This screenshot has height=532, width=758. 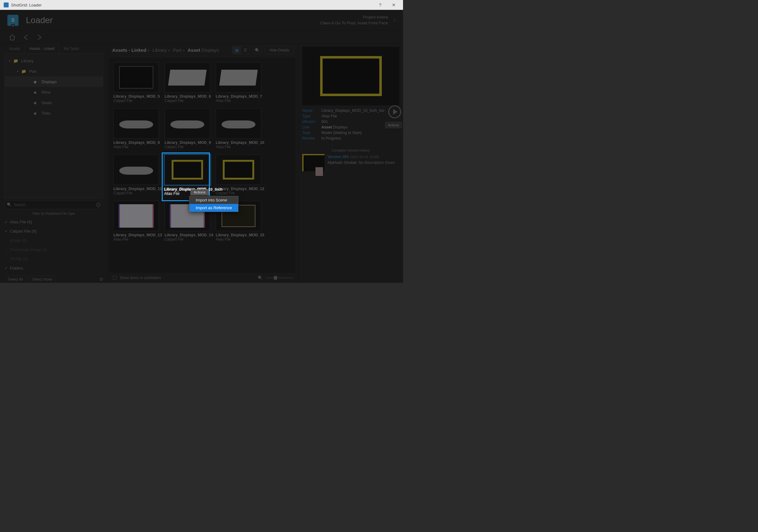 What do you see at coordinates (312, 111) in the screenshot?
I see `field-key: Name` at bounding box center [312, 111].